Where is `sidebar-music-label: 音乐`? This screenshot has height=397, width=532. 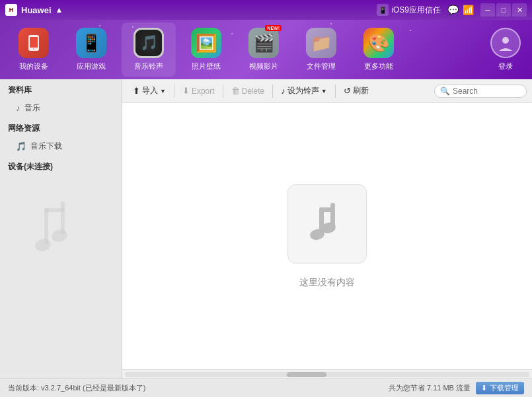 sidebar-music-label: 音乐 is located at coordinates (32, 108).